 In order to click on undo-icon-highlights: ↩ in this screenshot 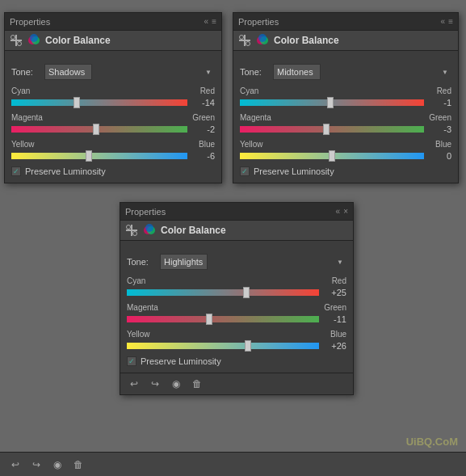, I will do `click(134, 384)`.